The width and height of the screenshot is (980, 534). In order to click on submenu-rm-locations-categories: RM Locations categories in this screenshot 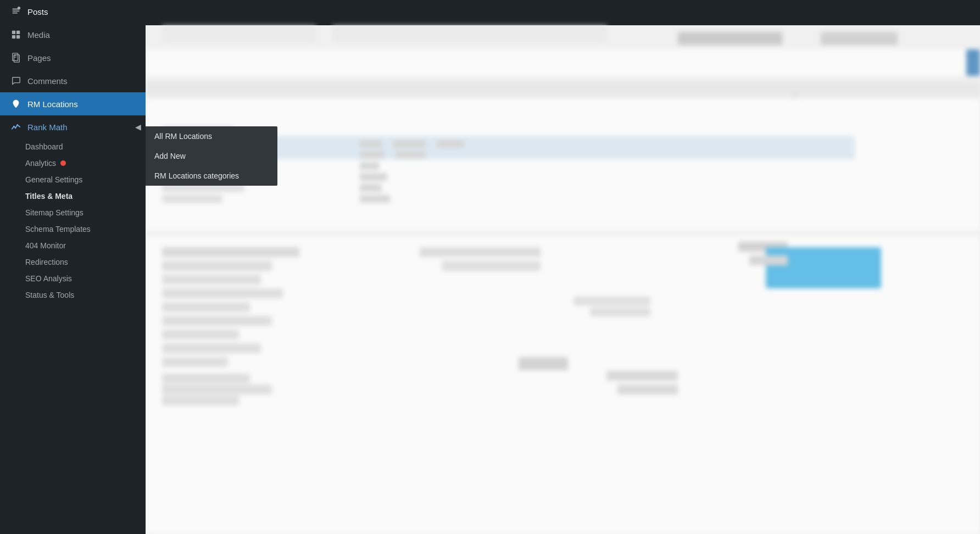, I will do `click(211, 176)`.